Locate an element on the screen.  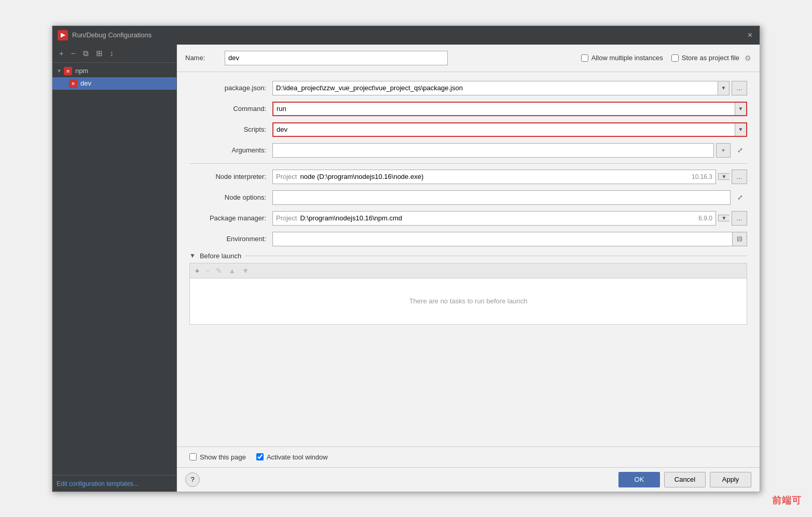
help-button: ? is located at coordinates (192, 480).